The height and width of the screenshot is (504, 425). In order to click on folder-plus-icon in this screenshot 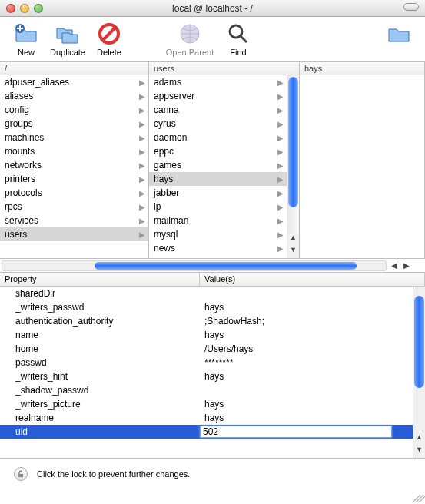, I will do `click(26, 34)`.